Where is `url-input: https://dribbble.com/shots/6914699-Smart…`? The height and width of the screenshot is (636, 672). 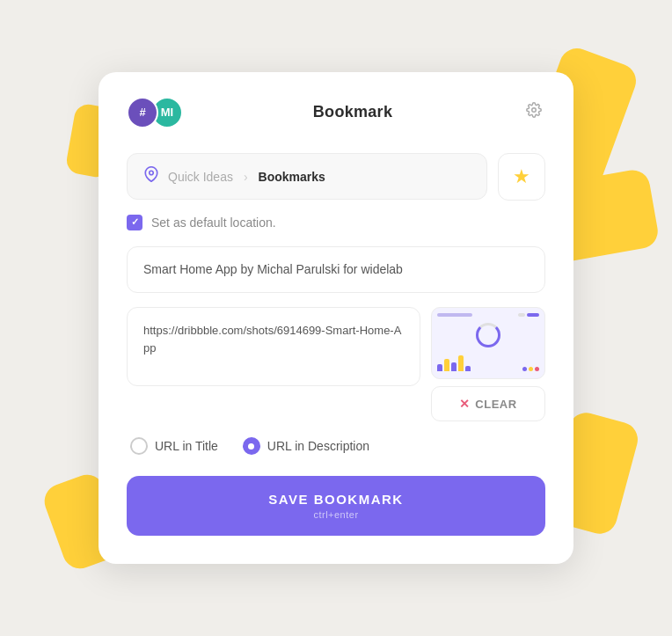
url-input: https://dribbble.com/shots/6914699-Smart… is located at coordinates (274, 347).